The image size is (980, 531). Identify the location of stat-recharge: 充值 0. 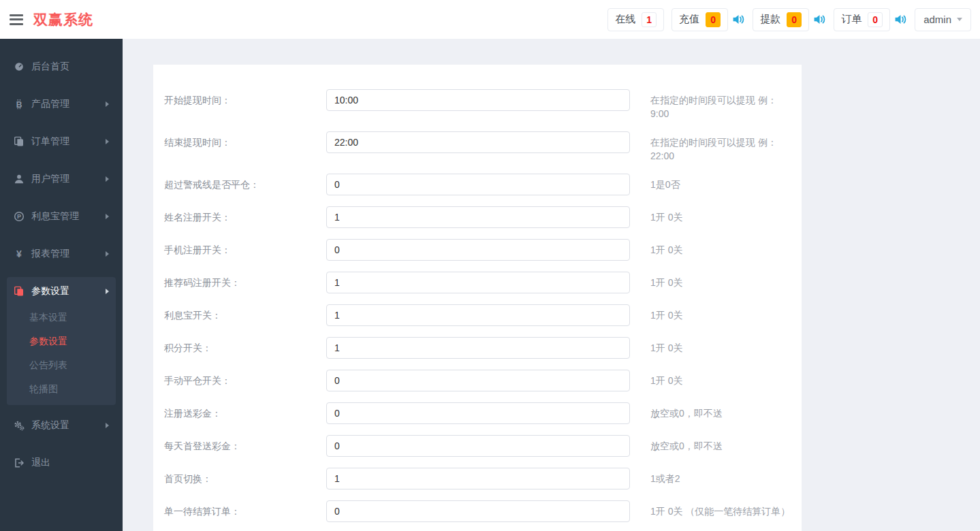
(700, 20).